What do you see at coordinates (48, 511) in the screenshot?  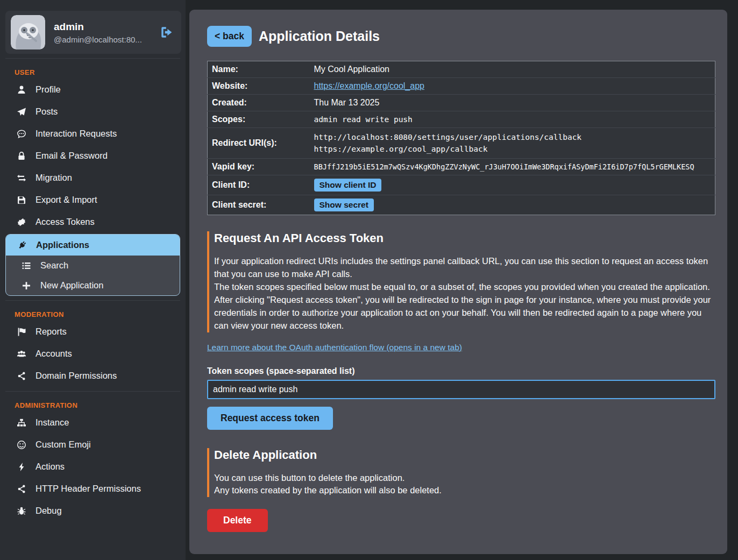 I see `sidebar-item-label: Debug` at bounding box center [48, 511].